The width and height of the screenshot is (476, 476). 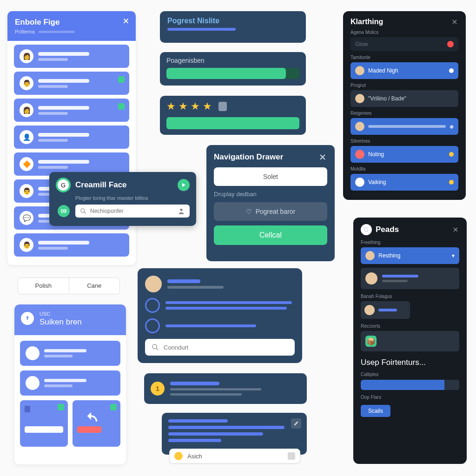 I want to click on play-icon, so click(x=184, y=185).